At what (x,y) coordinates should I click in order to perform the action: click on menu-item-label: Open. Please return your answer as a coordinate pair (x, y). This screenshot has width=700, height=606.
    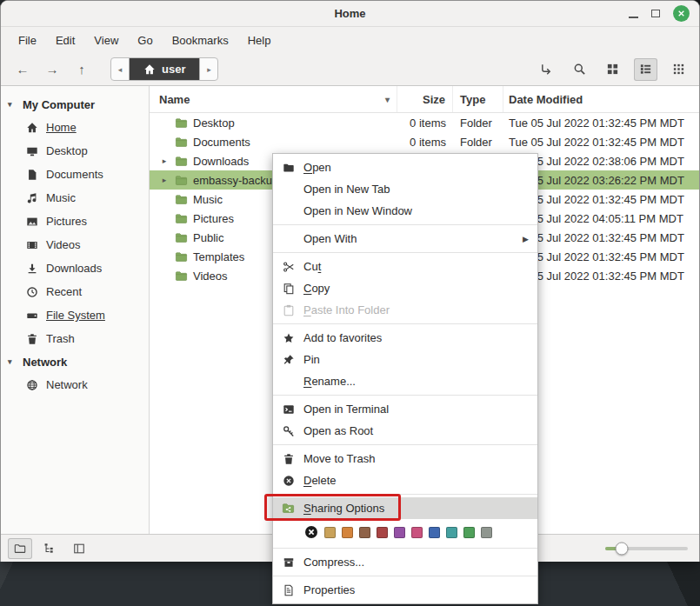
    Looking at the image, I should click on (317, 167).